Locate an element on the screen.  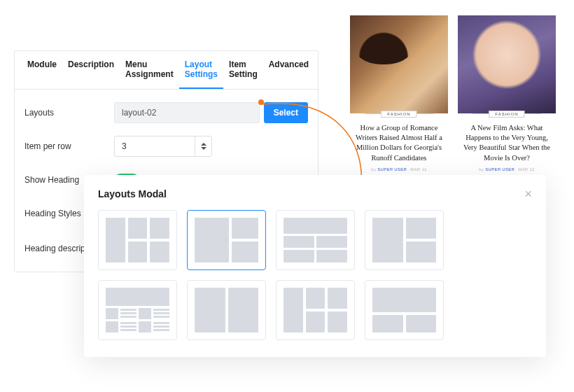
item-per-row-input: 3 is located at coordinates (163, 146).